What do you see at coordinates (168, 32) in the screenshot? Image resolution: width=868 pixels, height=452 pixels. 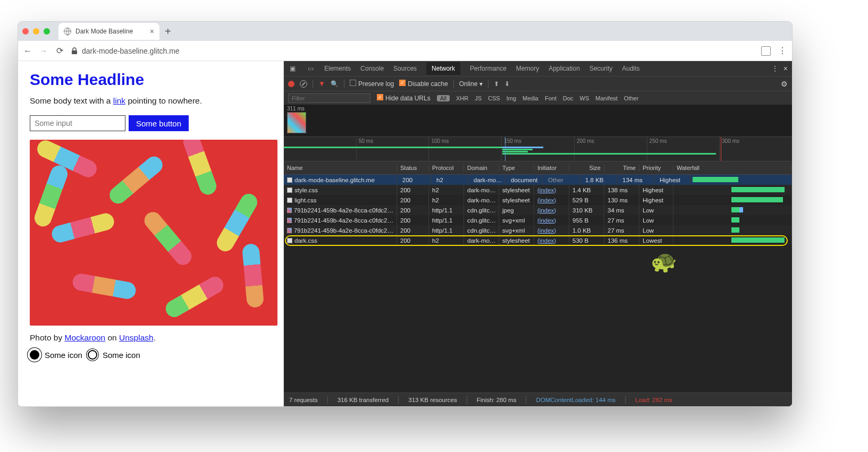 I see `new-tab-button: +` at bounding box center [168, 32].